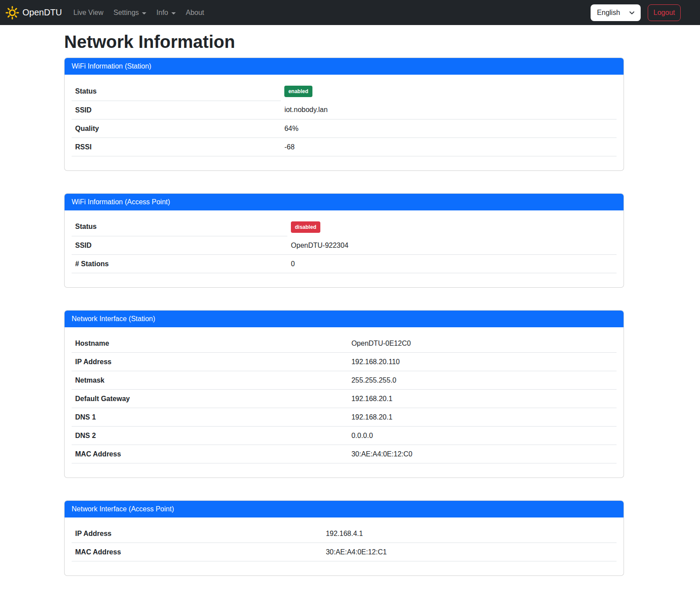 The image size is (700, 597). What do you see at coordinates (469, 534) in the screenshot?
I see `row-value: 192.168.4.1` at bounding box center [469, 534].